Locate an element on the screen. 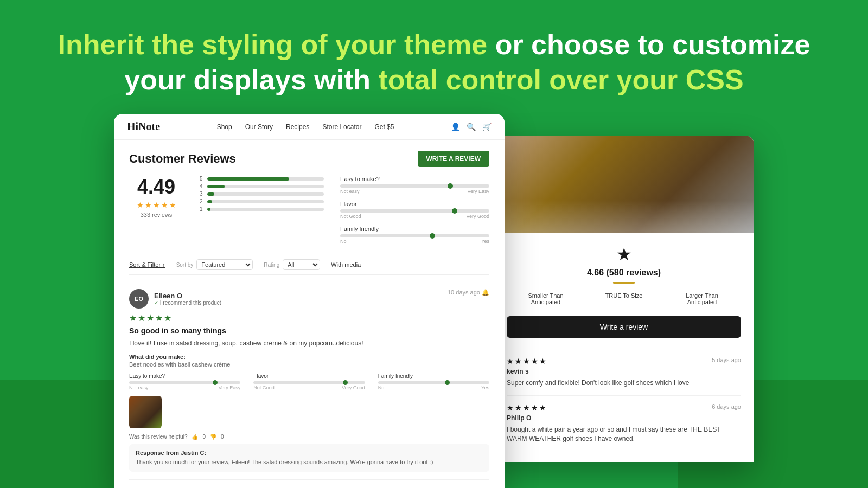  attr-easy-slider is located at coordinates (414, 186).